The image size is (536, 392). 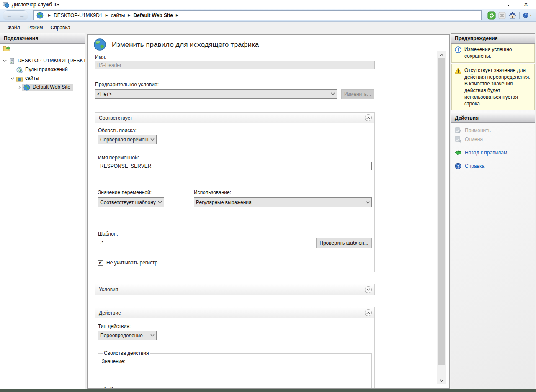 What do you see at coordinates (43, 212) in the screenshot?
I see `connections-panel: Подключения` at bounding box center [43, 212].